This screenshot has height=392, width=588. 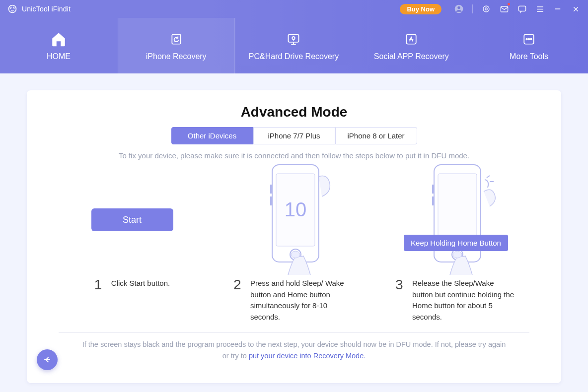 I want to click on hamburger-menu-icon, so click(x=540, y=9).